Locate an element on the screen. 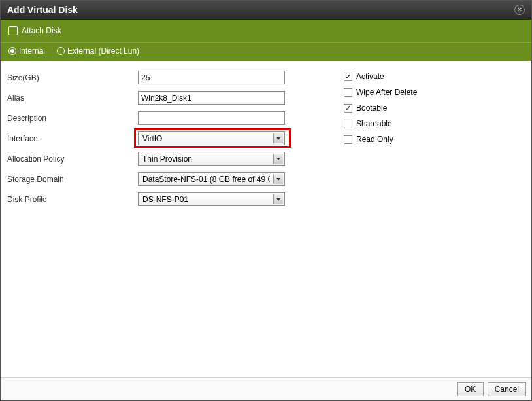 Image resolution: width=532 pixels, height=401 pixels. row-storage-domain: Storage Domain DataStore-NFS-01 (8 GB fr… is located at coordinates (146, 179).